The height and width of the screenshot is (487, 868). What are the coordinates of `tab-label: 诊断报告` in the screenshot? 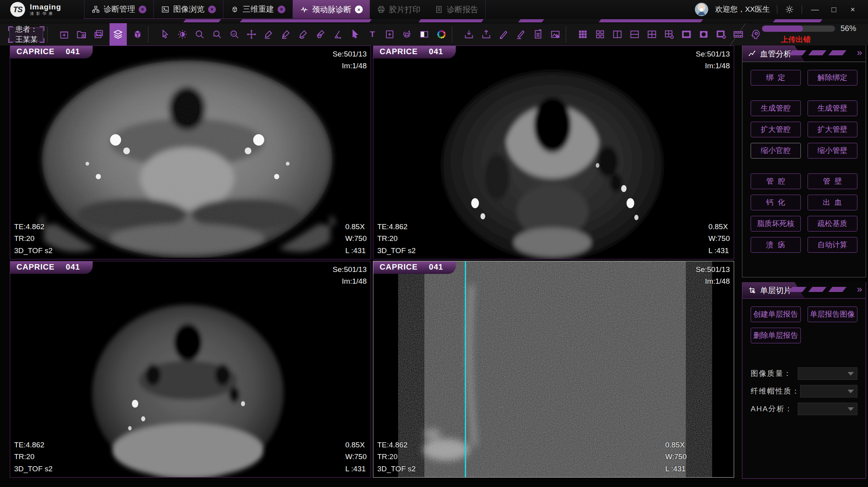 It's located at (462, 9).